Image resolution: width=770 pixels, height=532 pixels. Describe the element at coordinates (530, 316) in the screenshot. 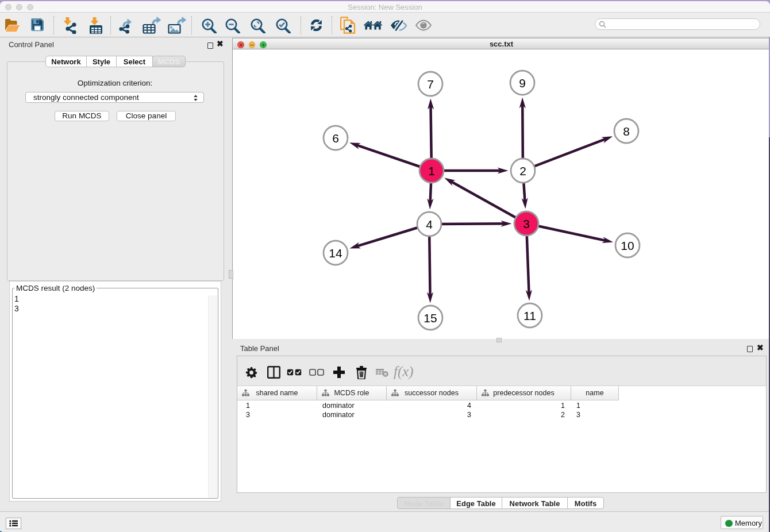

I see `svg-text: 11` at that location.